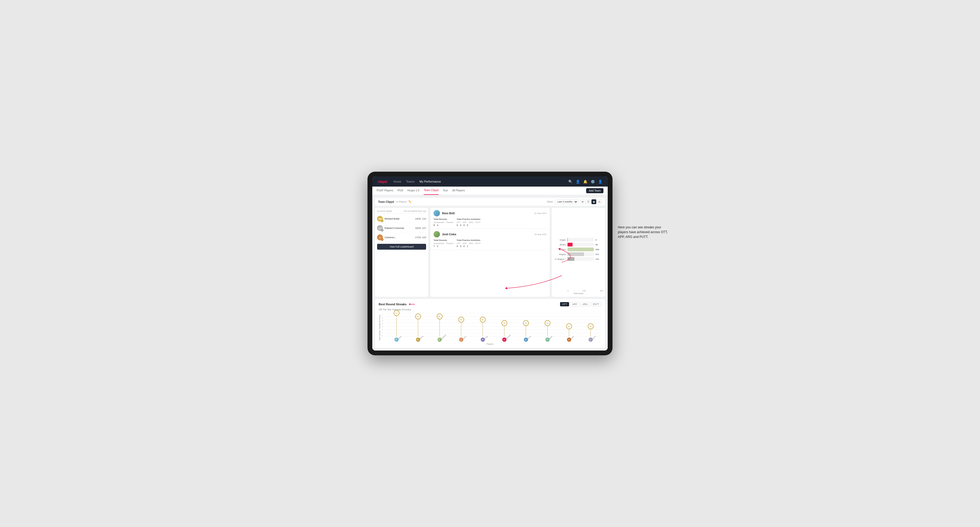 This screenshot has width=980, height=527. Describe the element at coordinates (578, 259) in the screenshot. I see `chart-bar-row: D. Bogeys + 131` at that location.